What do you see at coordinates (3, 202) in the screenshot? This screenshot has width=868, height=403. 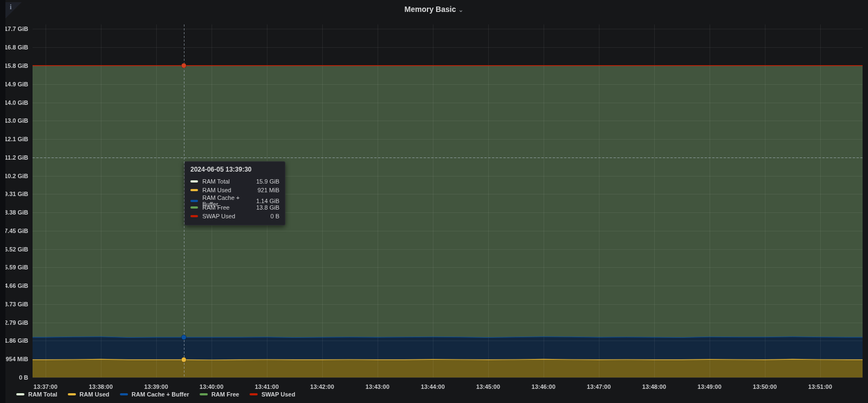 I see `dashboard-background-strip` at bounding box center [3, 202].